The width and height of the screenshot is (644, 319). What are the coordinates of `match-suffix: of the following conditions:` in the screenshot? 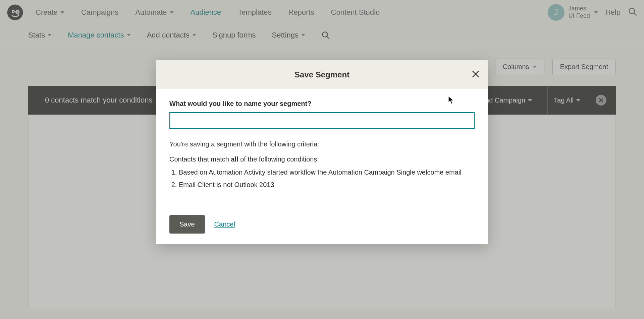 It's located at (279, 159).